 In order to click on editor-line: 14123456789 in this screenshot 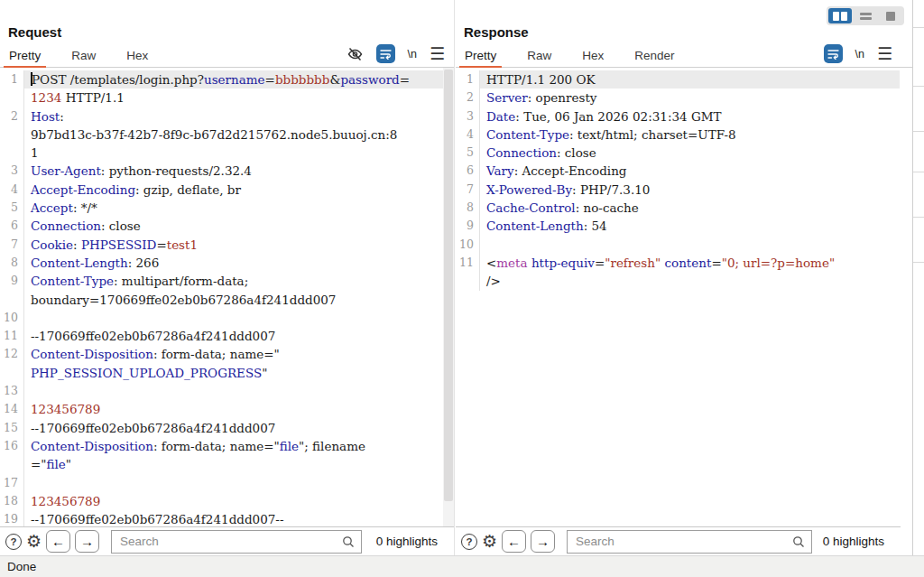, I will do `click(222, 409)`.